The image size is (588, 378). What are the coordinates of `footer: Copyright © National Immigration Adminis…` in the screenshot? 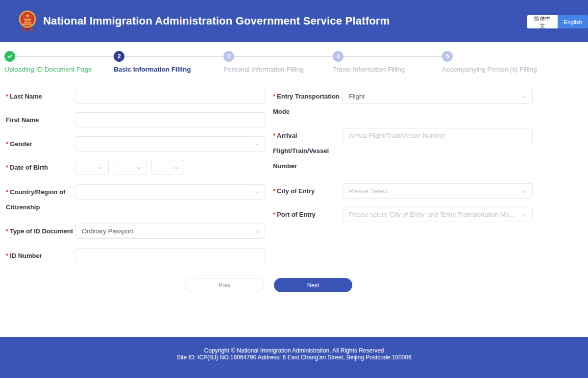 It's located at (294, 357).